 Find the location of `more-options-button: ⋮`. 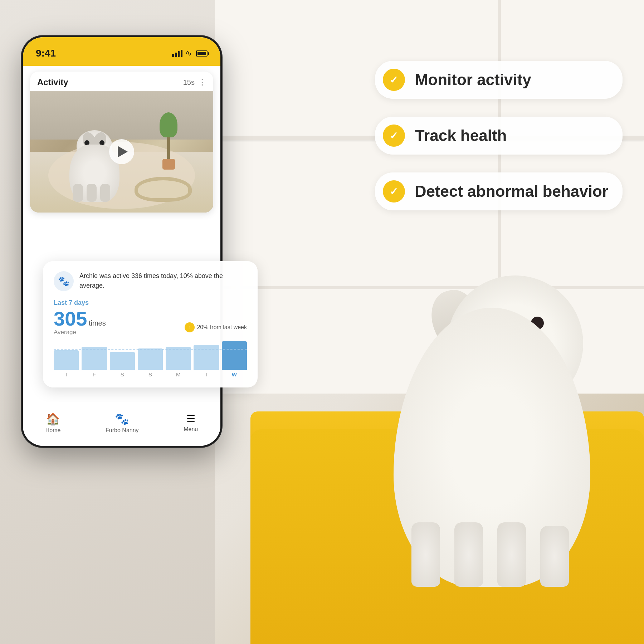

more-options-button: ⋮ is located at coordinates (202, 82).